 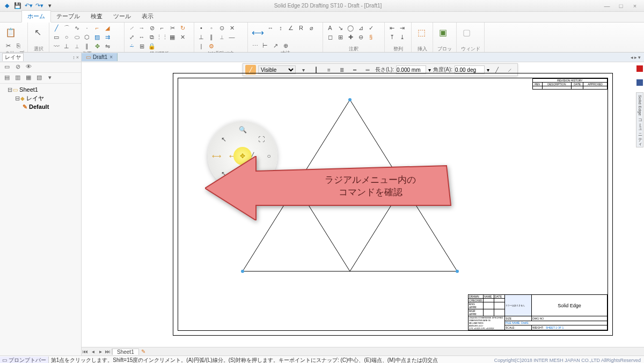 What do you see at coordinates (11, 32) in the screenshot?
I see `paste-button: 📋` at bounding box center [11, 32].